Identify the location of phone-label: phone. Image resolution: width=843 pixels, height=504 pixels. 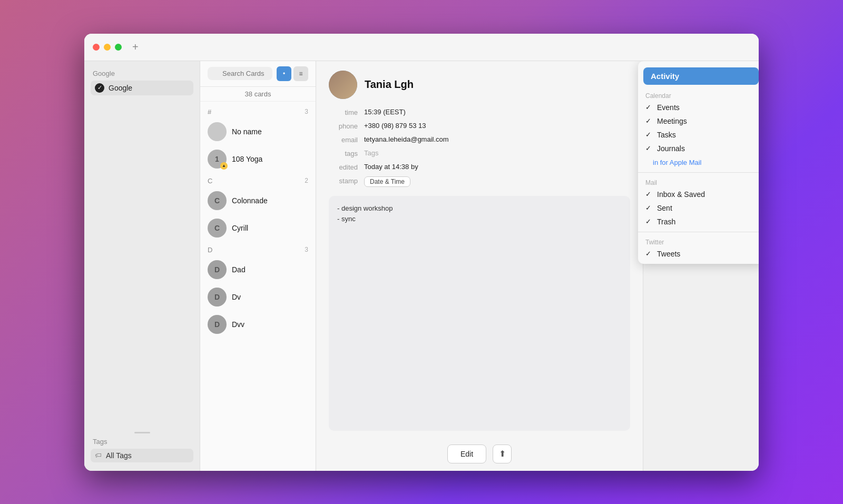
(344, 126).